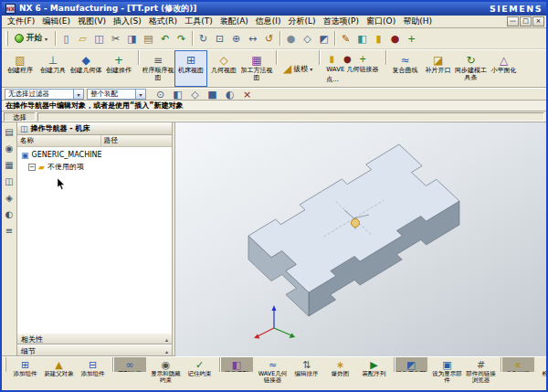 The height and width of the screenshot is (392, 548). Describe the element at coordinates (99, 38) in the screenshot. I see `save-icon: ◫` at that location.